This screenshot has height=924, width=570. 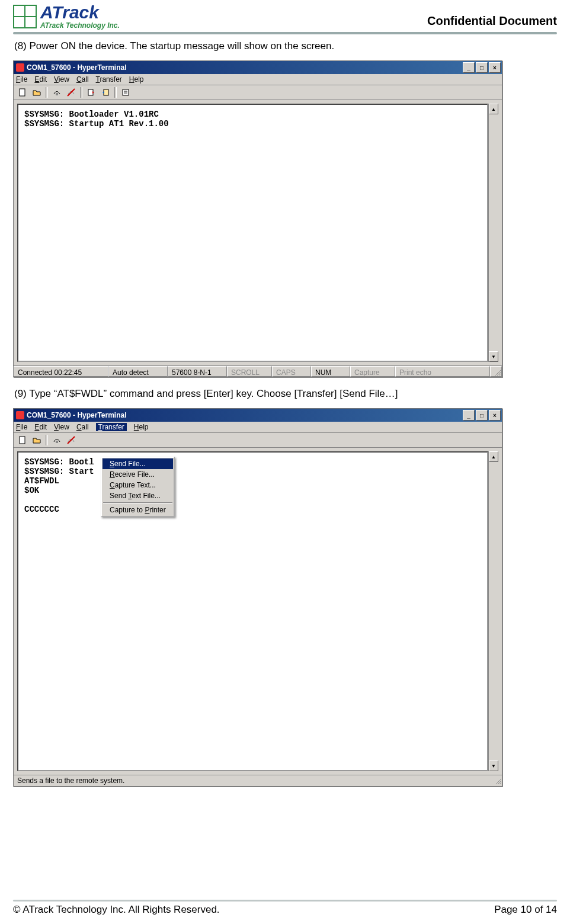 What do you see at coordinates (80, 12) in the screenshot?
I see `logo-name: ATrack` at bounding box center [80, 12].